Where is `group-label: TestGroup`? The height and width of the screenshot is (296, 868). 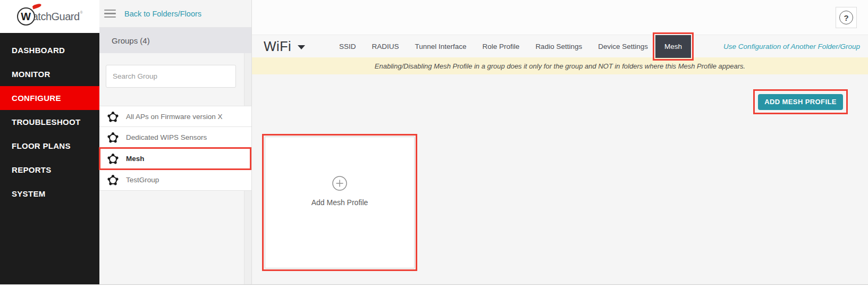 group-label: TestGroup is located at coordinates (142, 180).